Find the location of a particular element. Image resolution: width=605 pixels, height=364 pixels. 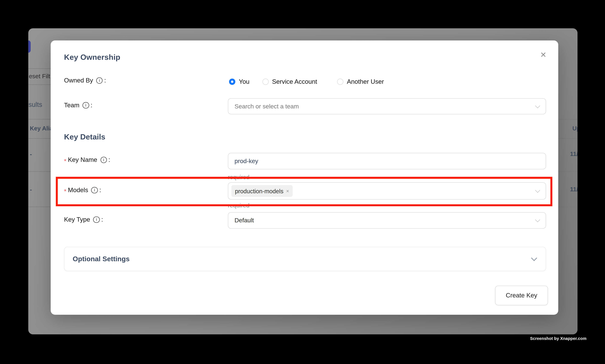

tag-close-icon: × is located at coordinates (288, 191).